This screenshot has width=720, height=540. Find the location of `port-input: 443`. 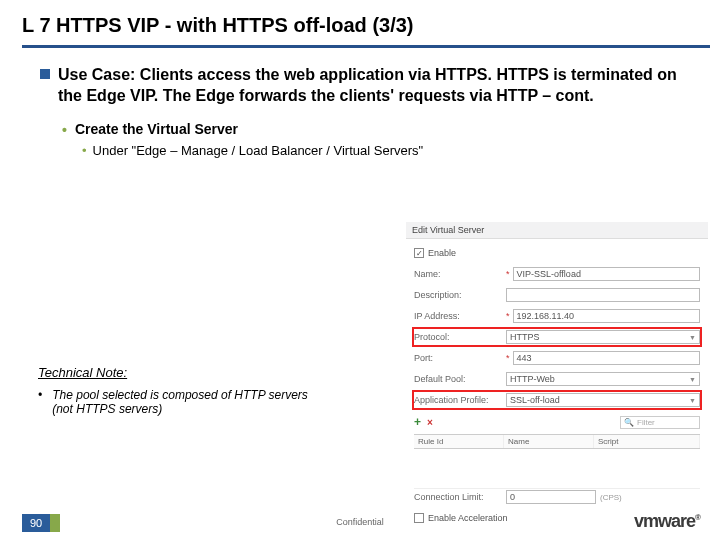

port-input: 443 is located at coordinates (606, 358).